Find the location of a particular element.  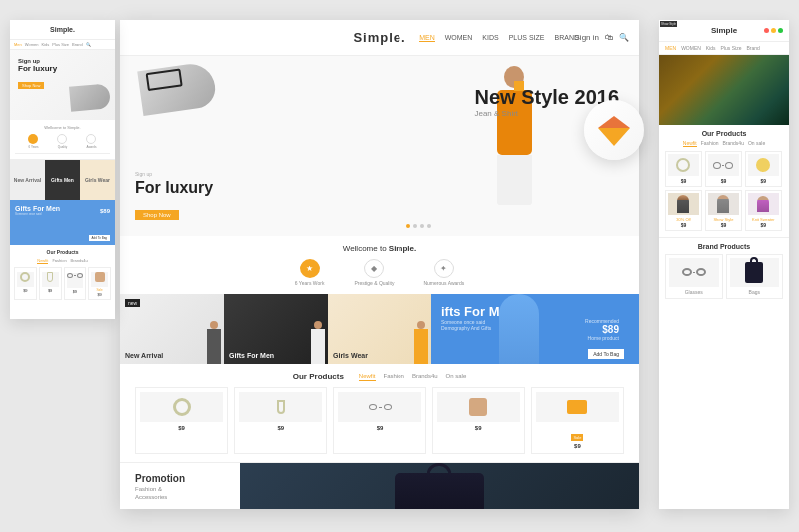

cat-new-arrival: new New Arrival is located at coordinates (172, 329).